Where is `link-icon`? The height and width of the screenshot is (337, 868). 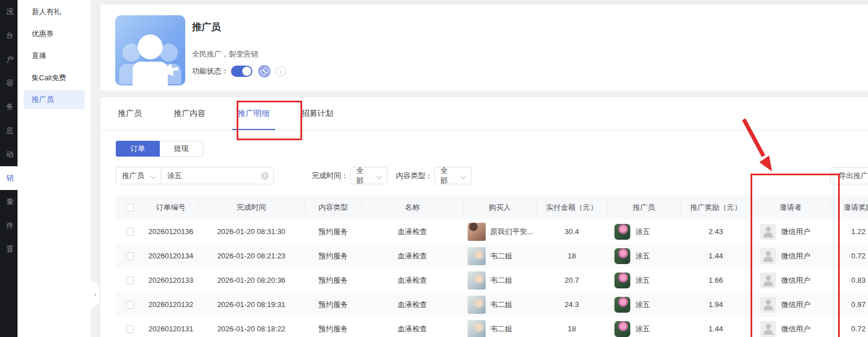
link-icon is located at coordinates (264, 71).